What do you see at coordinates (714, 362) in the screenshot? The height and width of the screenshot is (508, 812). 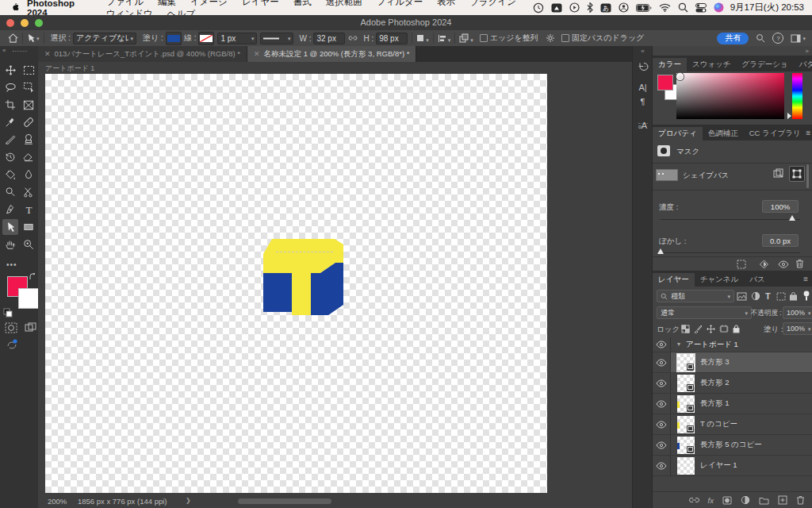 I see `layer-name: 長方形 3` at bounding box center [714, 362].